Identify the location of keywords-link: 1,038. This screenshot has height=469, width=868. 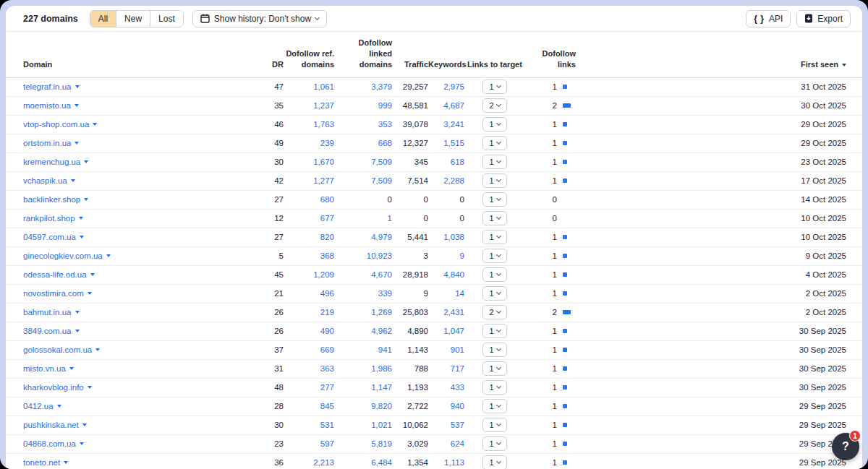
(454, 237).